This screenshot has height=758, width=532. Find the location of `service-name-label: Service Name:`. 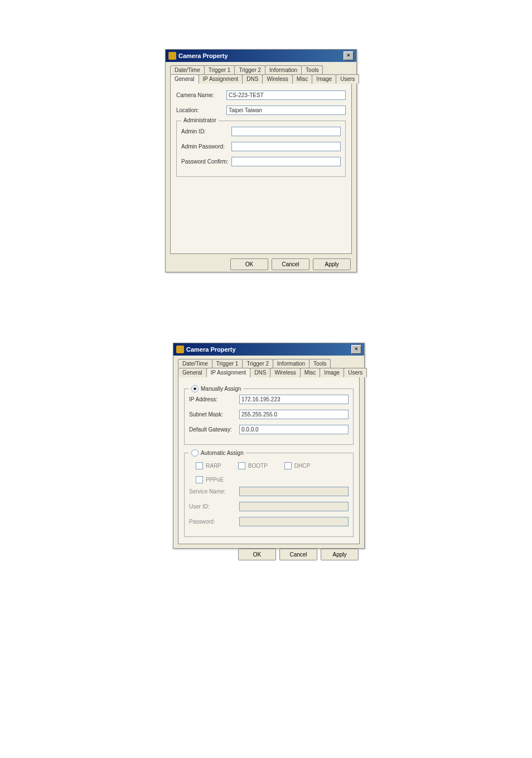

service-name-label: Service Name: is located at coordinates (214, 491).